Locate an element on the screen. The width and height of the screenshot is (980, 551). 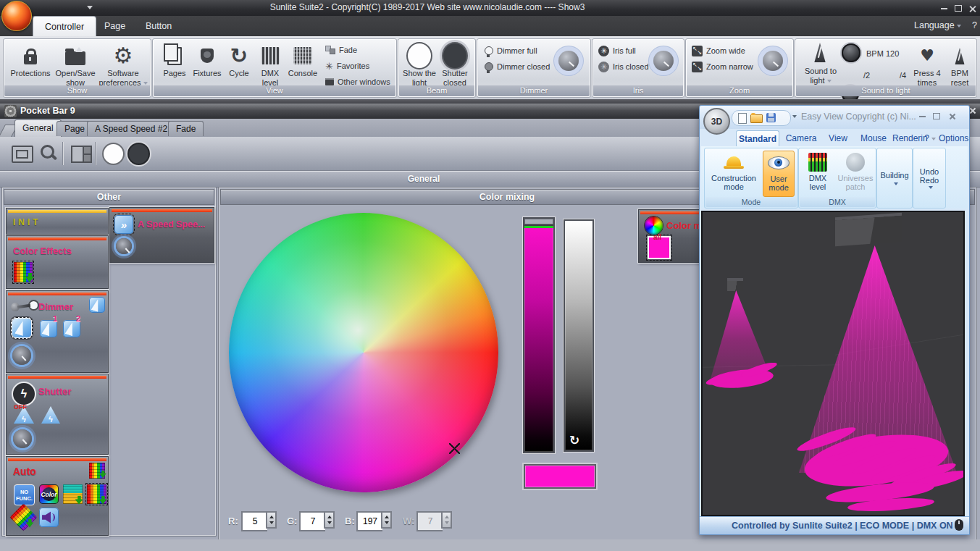
speed-knob is located at coordinates (124, 246).